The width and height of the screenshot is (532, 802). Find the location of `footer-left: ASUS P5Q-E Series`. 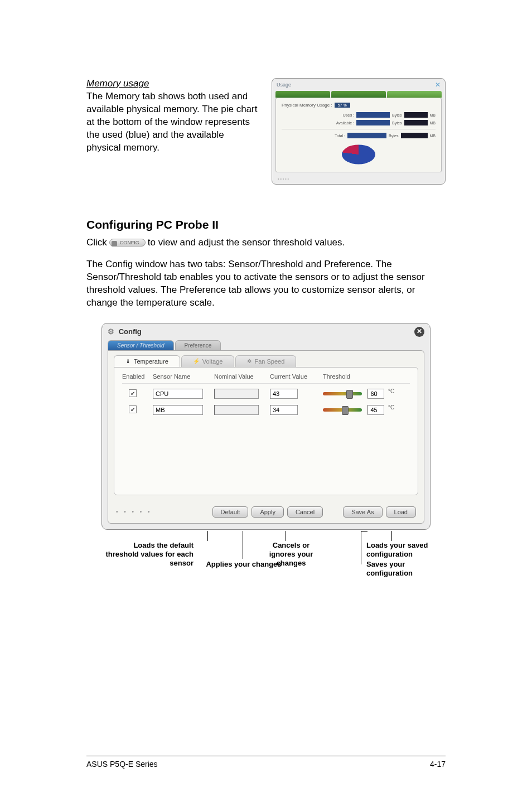

footer-left: ASUS P5Q-E Series is located at coordinates (122, 764).